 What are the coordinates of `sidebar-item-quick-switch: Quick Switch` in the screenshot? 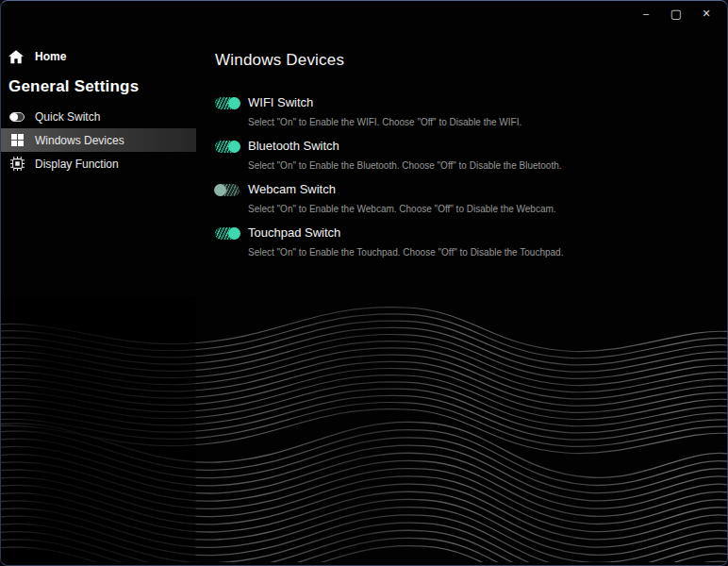 It's located at (98, 117).